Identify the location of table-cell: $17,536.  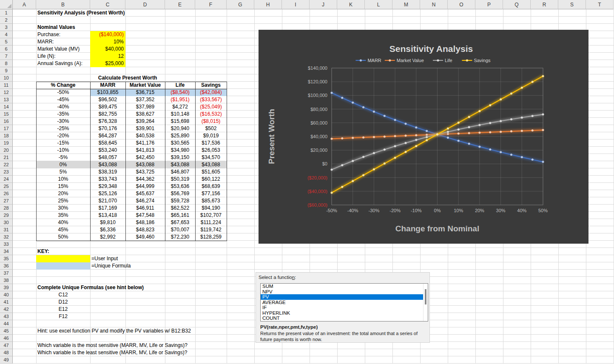
(211, 143).